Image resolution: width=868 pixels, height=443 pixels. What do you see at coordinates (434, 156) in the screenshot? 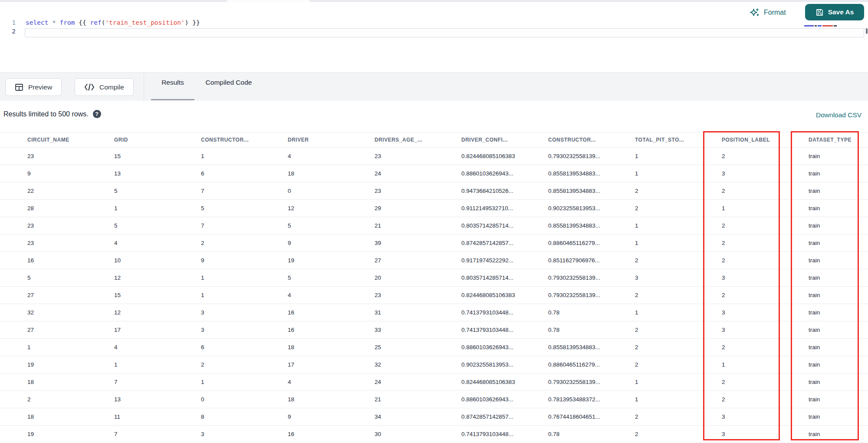
I see `table-row: 231514230.8244680851063830.7930232558139…` at bounding box center [434, 156].